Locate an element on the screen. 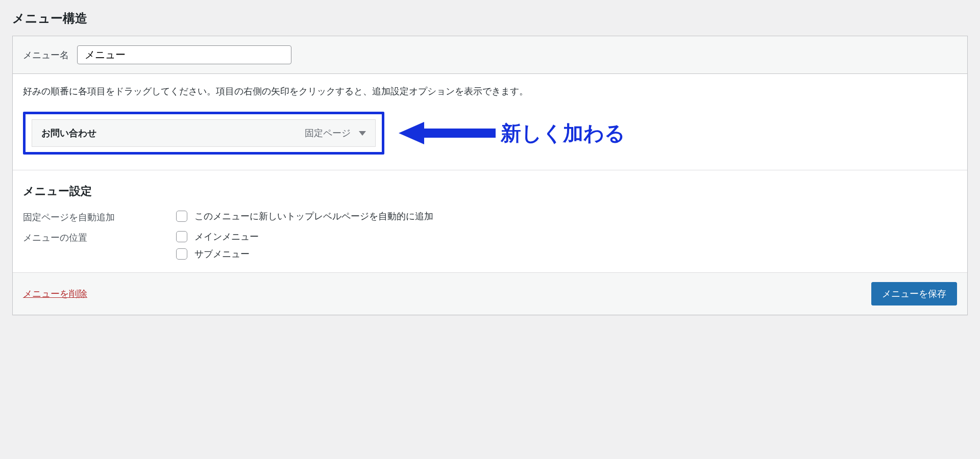 This screenshot has width=980, height=459. menu-name-label: メニュー名 is located at coordinates (46, 55).